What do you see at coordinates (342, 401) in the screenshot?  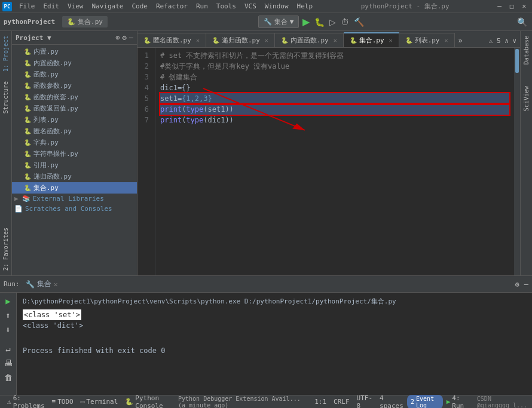 I see `status-line-ending: CRLF` at bounding box center [342, 401].